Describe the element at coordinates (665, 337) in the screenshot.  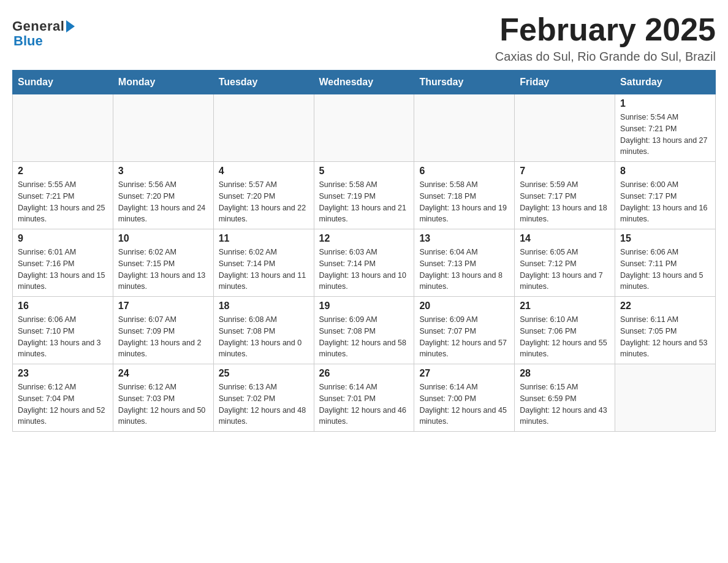
I see `day-info: Sunrise: 6:11 AMSunset: 7:05 PMDaylight:…` at that location.